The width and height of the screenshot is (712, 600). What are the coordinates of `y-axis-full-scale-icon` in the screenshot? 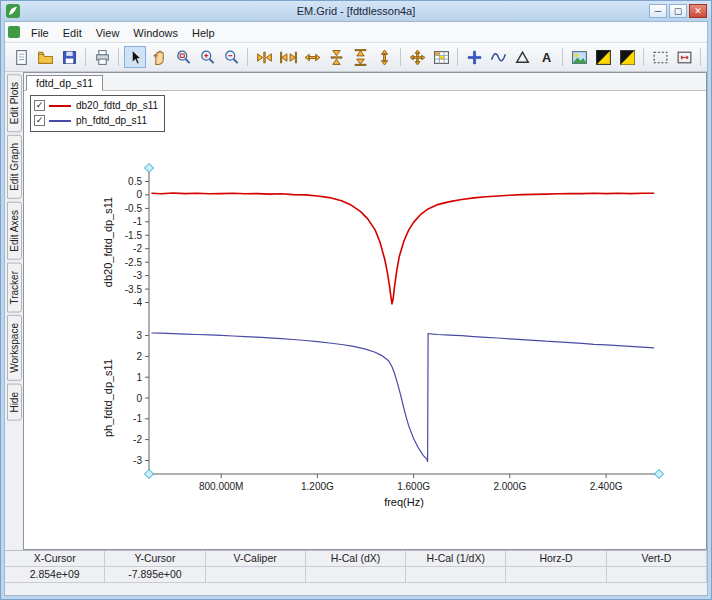 It's located at (384, 57).